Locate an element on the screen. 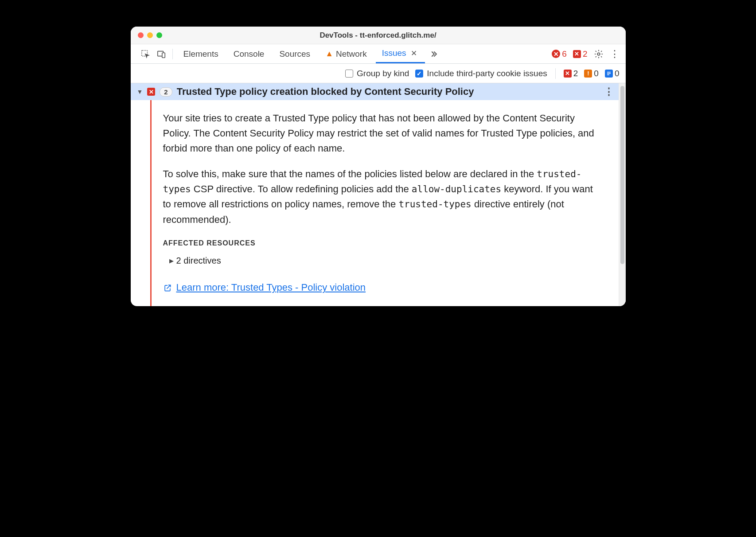 The height and width of the screenshot is (537, 756). code-token: trusted-types is located at coordinates (435, 204).